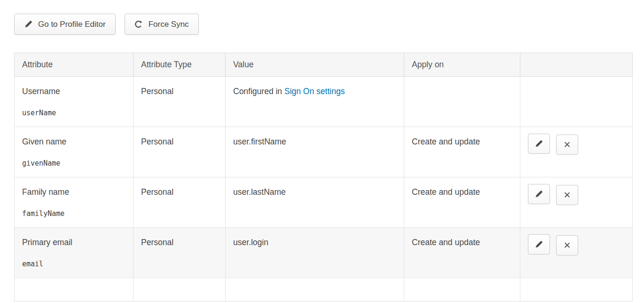 This screenshot has height=303, width=644. I want to click on sign-on-settings-link: Sign On settings, so click(314, 91).